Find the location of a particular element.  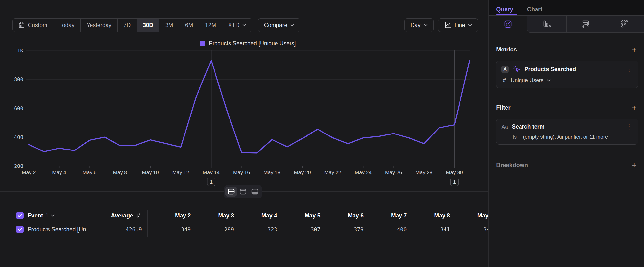

x-tick-label: May 24 is located at coordinates (363, 172).